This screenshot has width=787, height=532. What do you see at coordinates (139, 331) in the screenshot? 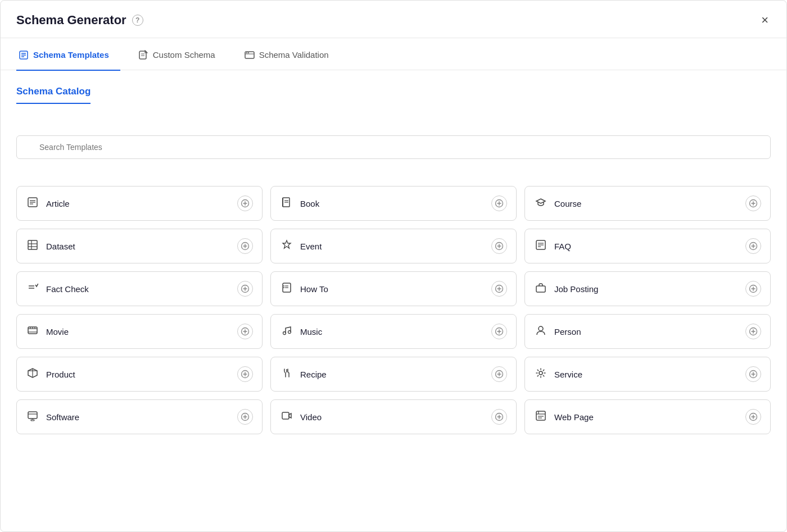
I see `schema-card-movie: Movie` at bounding box center [139, 331].